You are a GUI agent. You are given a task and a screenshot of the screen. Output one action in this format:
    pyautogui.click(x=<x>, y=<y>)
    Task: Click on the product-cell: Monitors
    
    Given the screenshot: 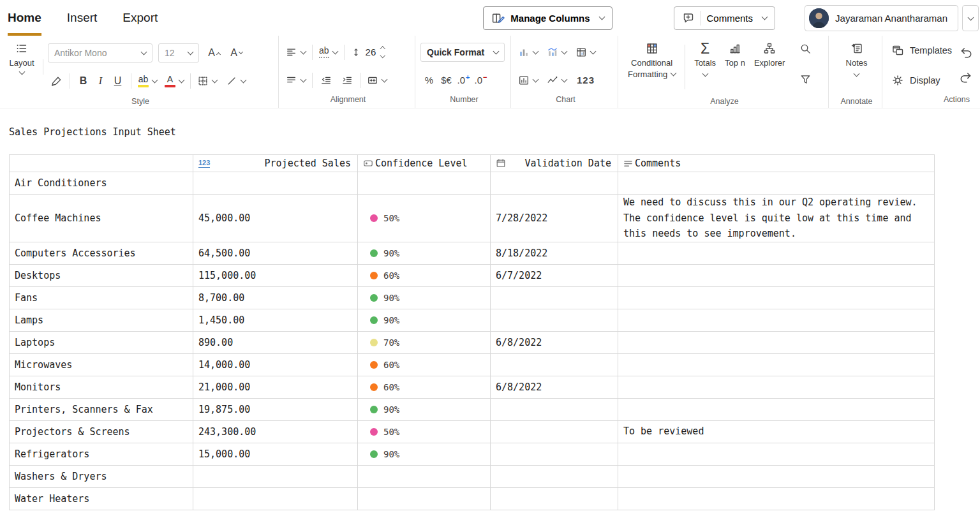 What is the action you would take?
    pyautogui.click(x=101, y=387)
    